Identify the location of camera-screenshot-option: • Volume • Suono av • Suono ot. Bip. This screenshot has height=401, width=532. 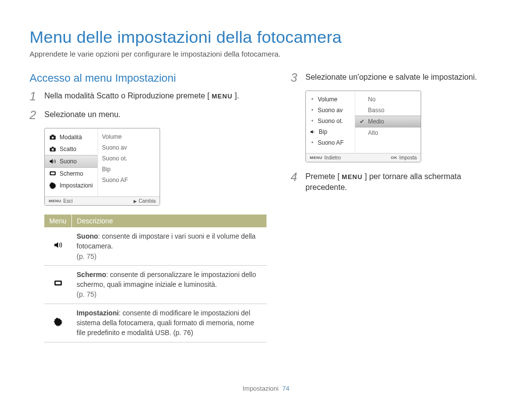
(364, 126).